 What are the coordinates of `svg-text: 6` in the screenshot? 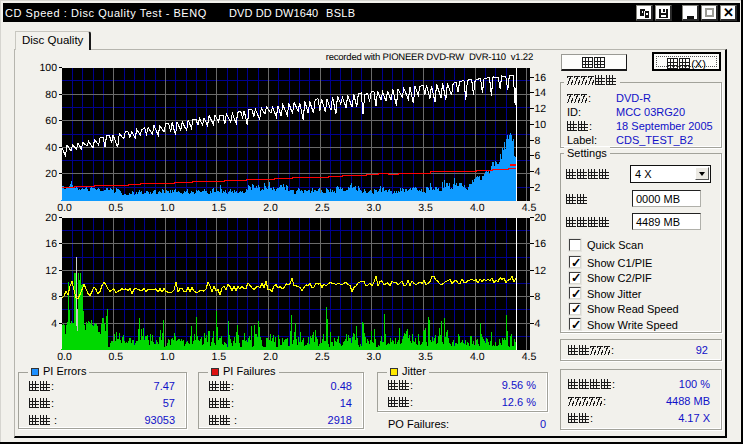 It's located at (538, 156).